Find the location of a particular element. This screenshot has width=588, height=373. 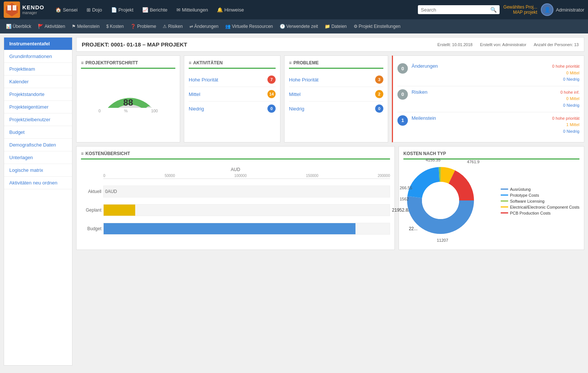

stat-low-anderungen: 0 Niedrig is located at coordinates (566, 80).